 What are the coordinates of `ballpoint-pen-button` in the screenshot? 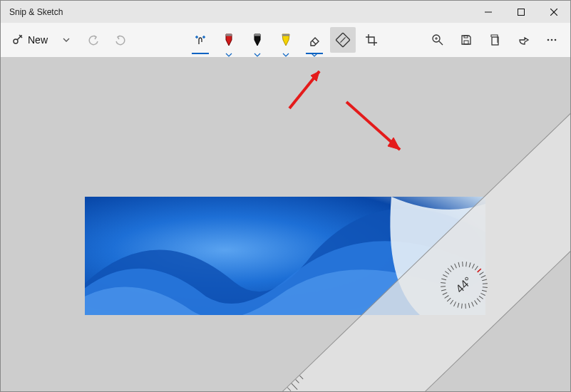 It's located at (229, 40).